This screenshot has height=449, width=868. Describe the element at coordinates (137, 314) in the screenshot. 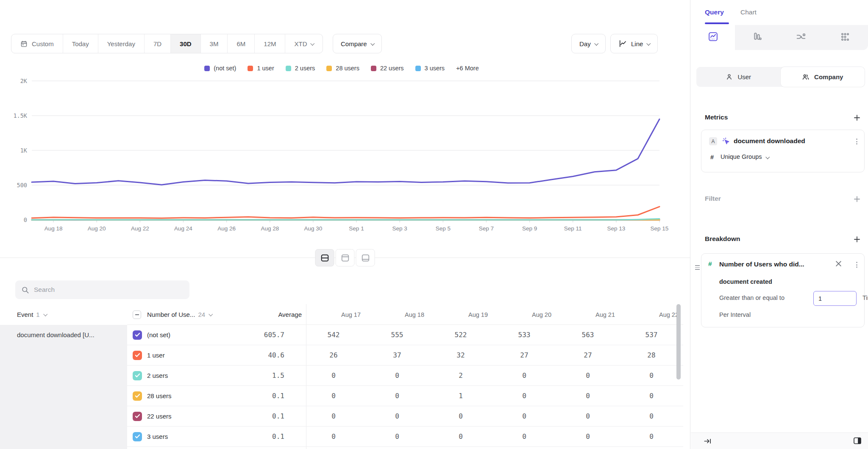

I see `series-select-all-checkbox` at that location.